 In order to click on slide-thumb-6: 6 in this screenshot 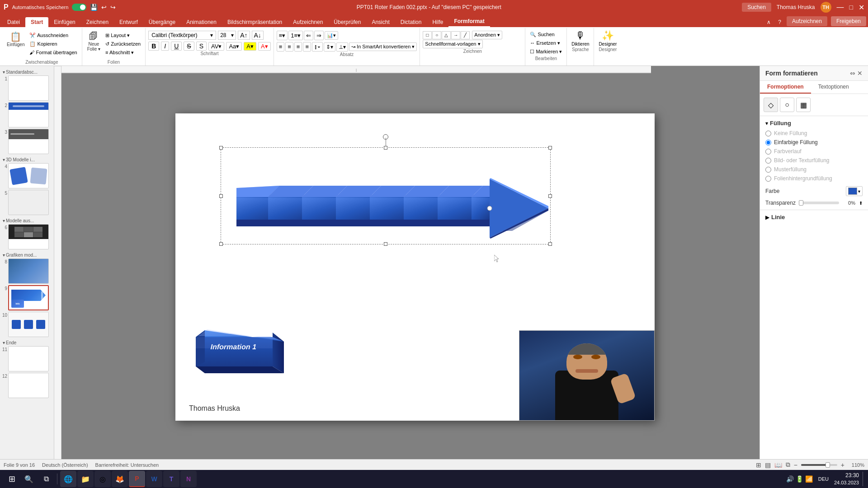, I will do `click(27, 237)`.